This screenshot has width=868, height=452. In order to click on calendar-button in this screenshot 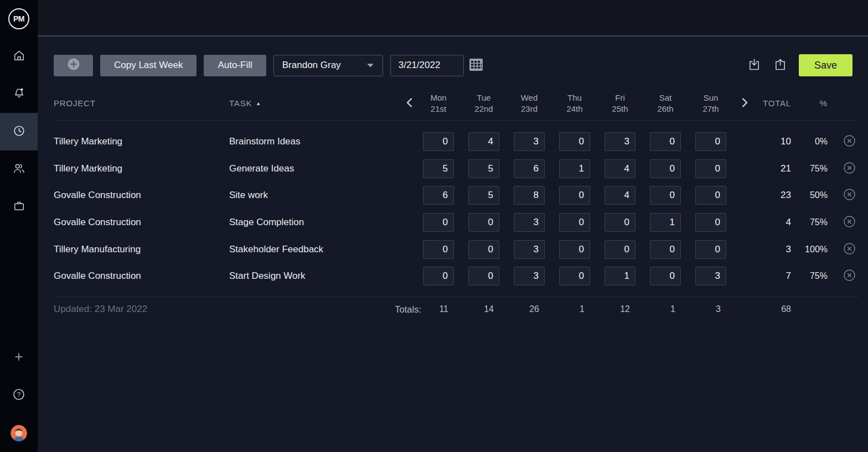, I will do `click(476, 65)`.